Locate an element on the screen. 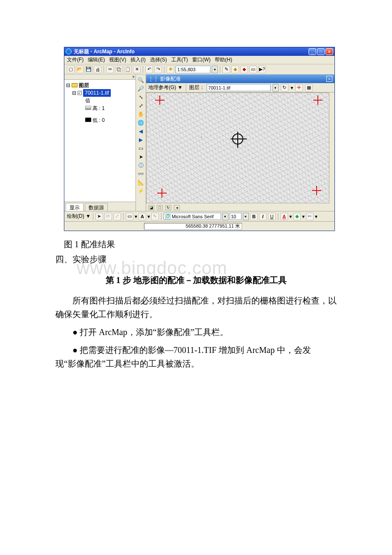 This screenshot has width=392, height=555. georef-layer-combo: 70011-1.tif is located at coordinates (239, 88).